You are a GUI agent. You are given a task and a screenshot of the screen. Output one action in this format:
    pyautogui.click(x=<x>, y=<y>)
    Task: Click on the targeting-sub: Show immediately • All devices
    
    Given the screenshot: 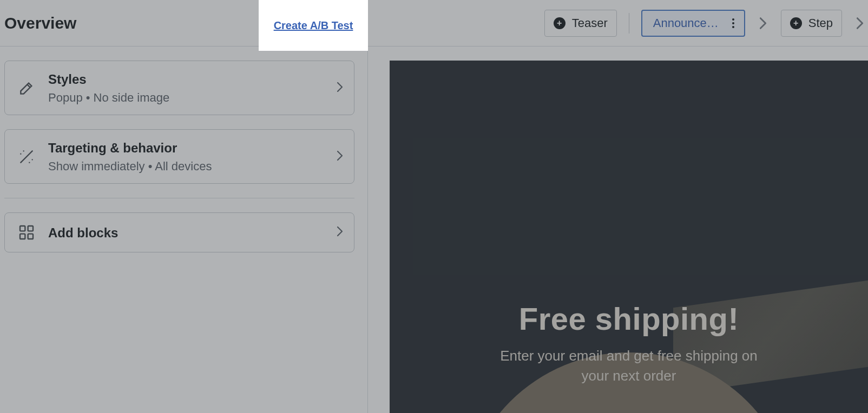 What is the action you would take?
    pyautogui.click(x=186, y=166)
    